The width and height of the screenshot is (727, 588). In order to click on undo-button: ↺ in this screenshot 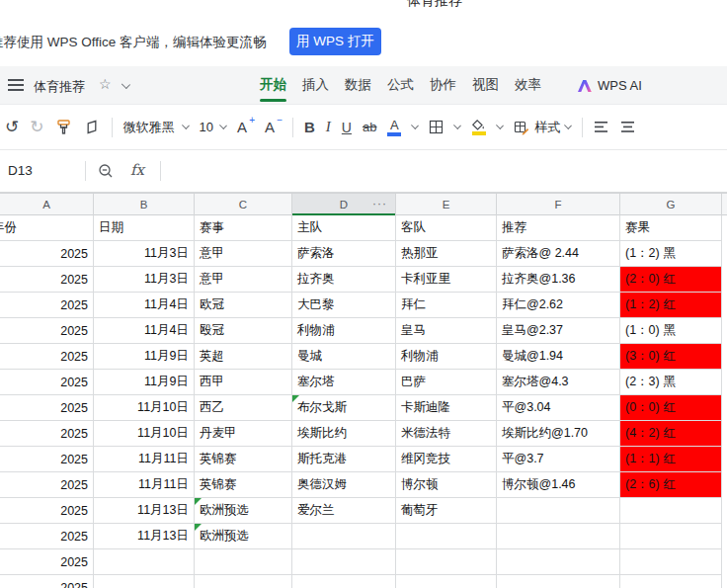, I will do `click(12, 126)`.